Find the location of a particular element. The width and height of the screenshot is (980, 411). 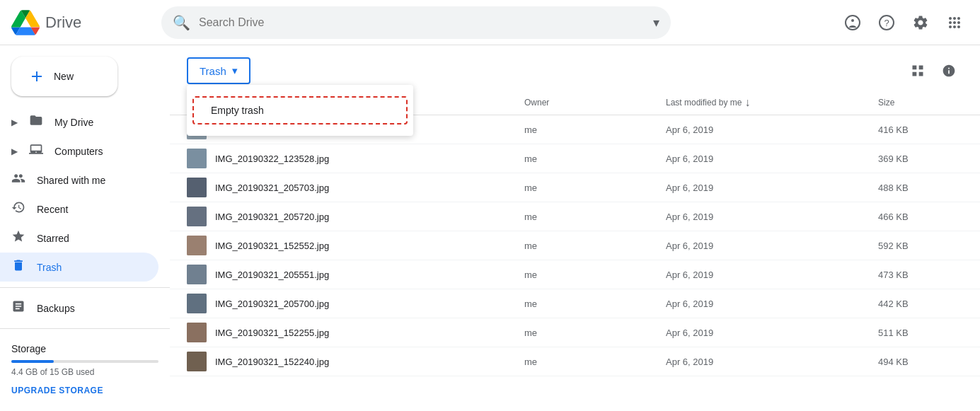

col-owner: Owner is located at coordinates (595, 103).